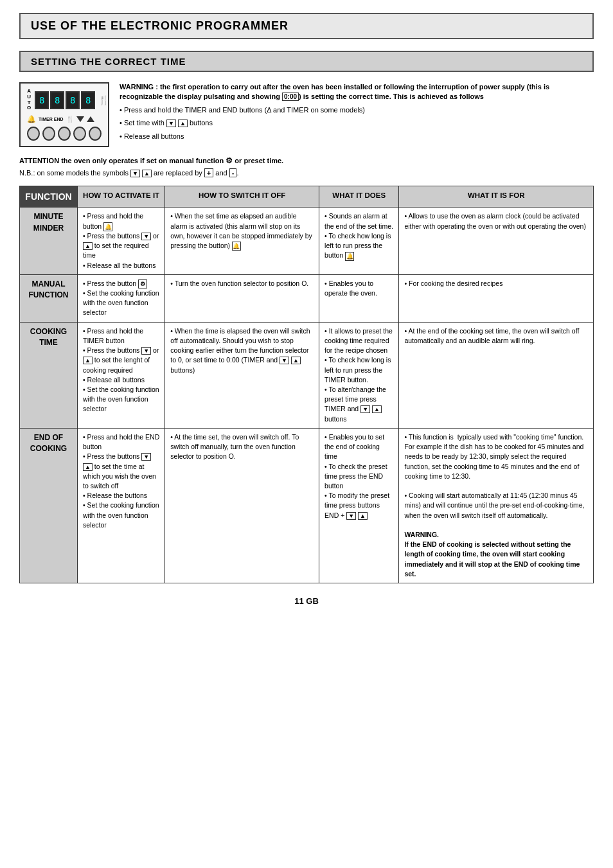  Describe the element at coordinates (109, 62) in the screenshot. I see `section-title: SETTING THE CORRECT TIME` at that location.